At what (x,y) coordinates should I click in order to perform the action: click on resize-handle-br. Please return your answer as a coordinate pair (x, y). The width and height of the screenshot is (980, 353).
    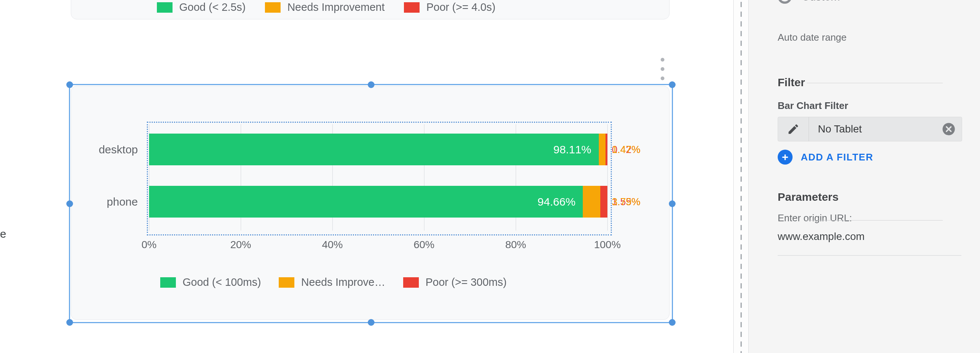
    Looking at the image, I should click on (672, 322).